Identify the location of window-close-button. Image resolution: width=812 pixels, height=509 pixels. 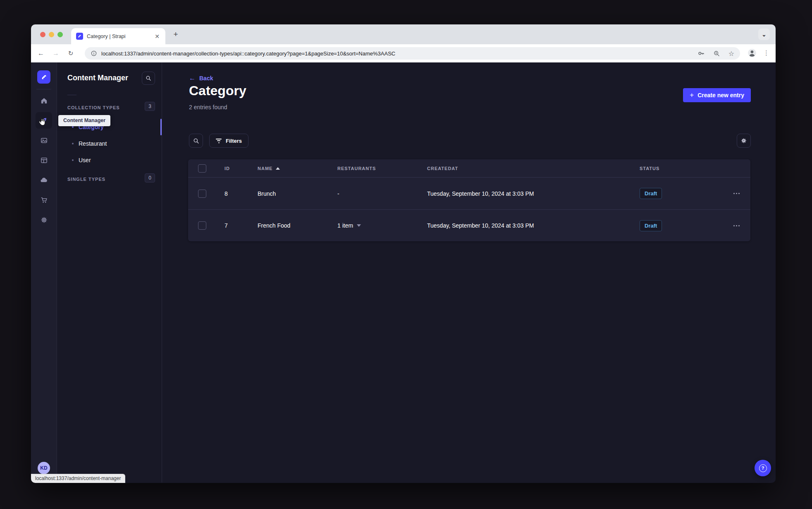
(43, 35).